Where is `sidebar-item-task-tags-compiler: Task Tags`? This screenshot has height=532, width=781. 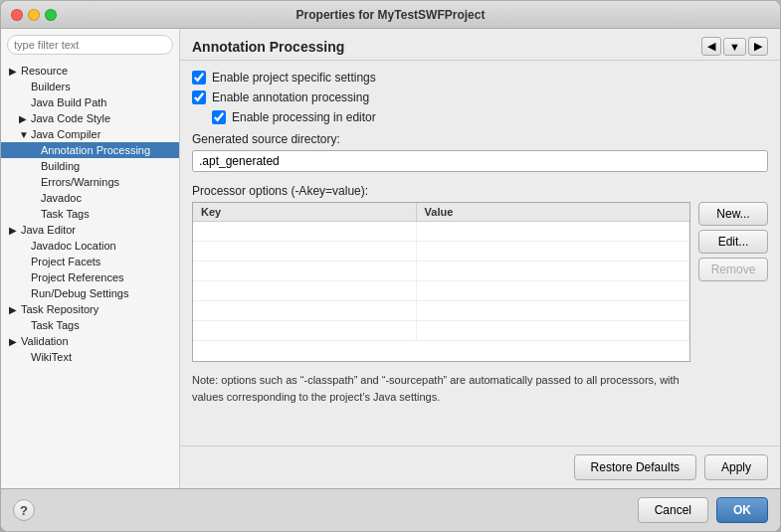 sidebar-item-task-tags-compiler: Task Tags is located at coordinates (90, 214).